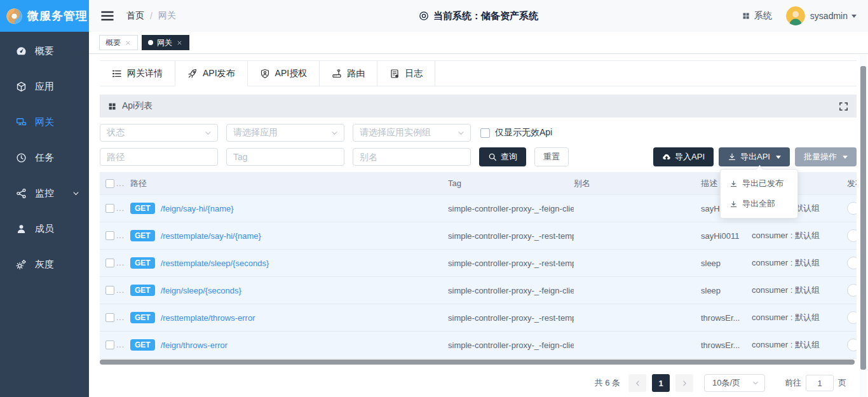 The width and height of the screenshot is (868, 397). I want to click on table-row: ... GET /resttemplate/sleep/{seconds} si…, so click(478, 263).